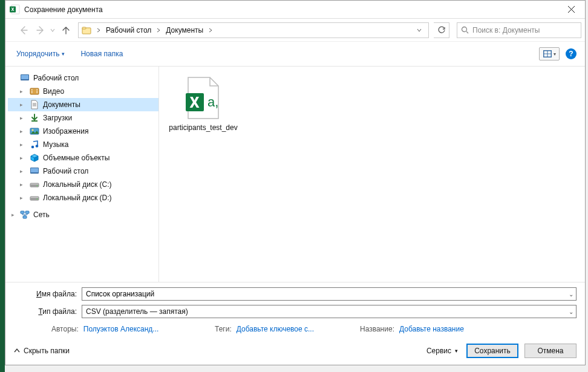  Describe the element at coordinates (203, 104) in the screenshot. I see `file-item: a, participants_test_dev` at that location.